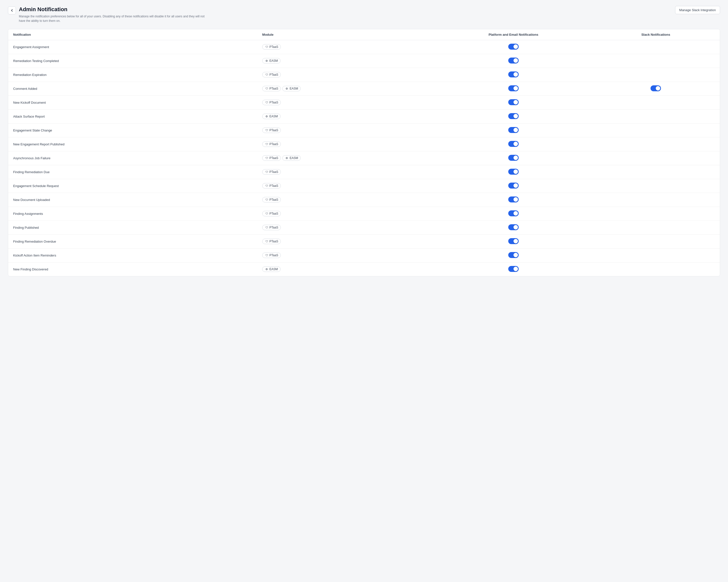 The image size is (728, 582). I want to click on table-row: Comment Added🛡PTaaS⚙EASM, so click(364, 88).